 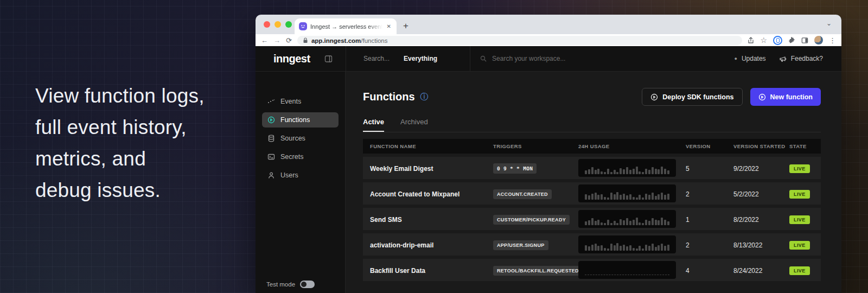 What do you see at coordinates (305, 40) in the screenshot?
I see `lock-icon` at bounding box center [305, 40].